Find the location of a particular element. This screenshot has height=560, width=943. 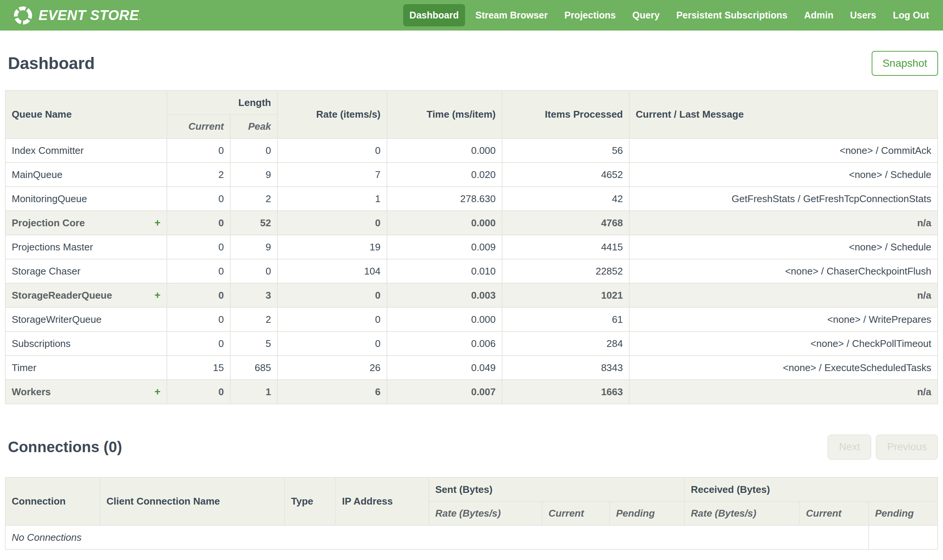

header-length-current: Current is located at coordinates (199, 127).